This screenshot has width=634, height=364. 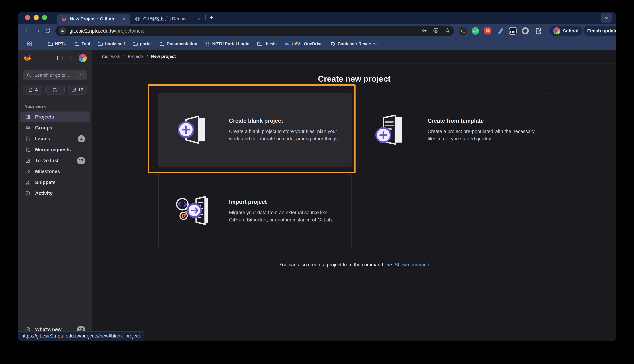 What do you see at coordinates (146, 44) in the screenshot?
I see `bookmark-label: portal` at bounding box center [146, 44].